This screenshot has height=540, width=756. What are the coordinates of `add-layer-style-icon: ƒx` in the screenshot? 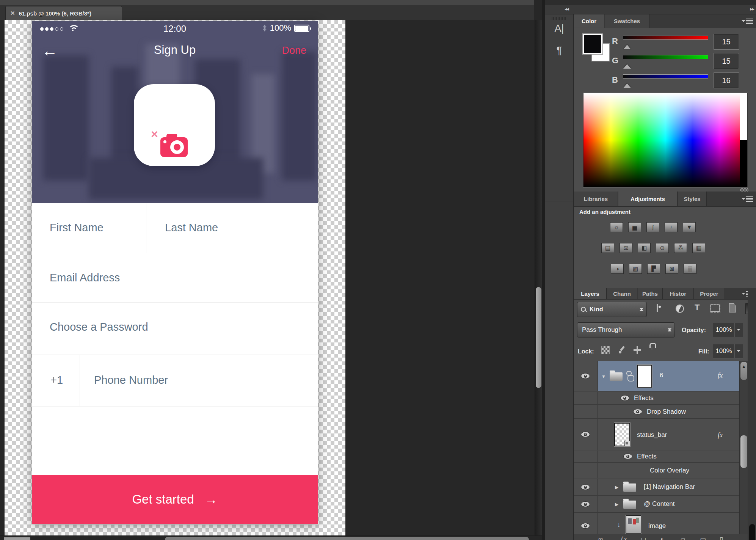 It's located at (624, 538).